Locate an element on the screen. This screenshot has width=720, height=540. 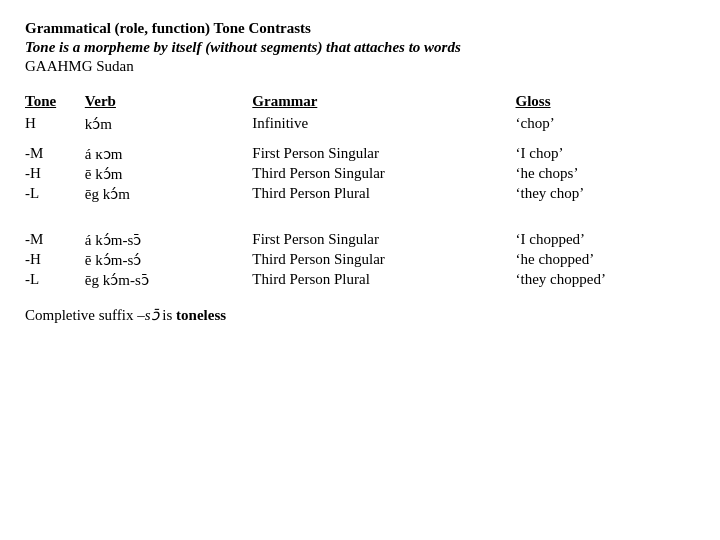
completive-emphasis: toneless is located at coordinates (201, 315).